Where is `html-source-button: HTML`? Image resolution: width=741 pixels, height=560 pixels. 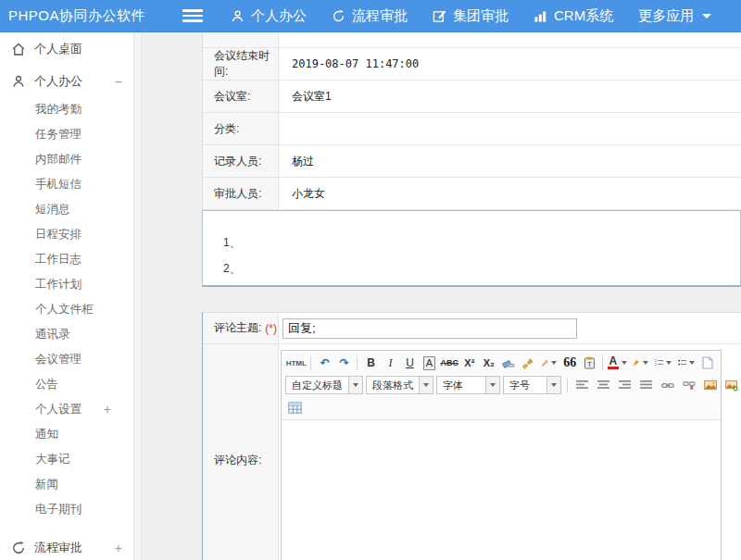 html-source-button: HTML is located at coordinates (296, 363).